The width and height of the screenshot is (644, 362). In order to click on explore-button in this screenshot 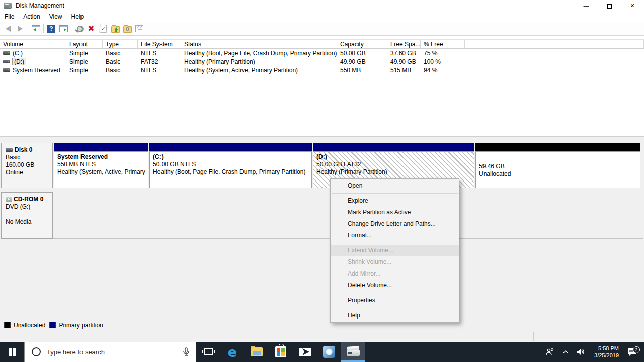, I will do `click(127, 29)`.